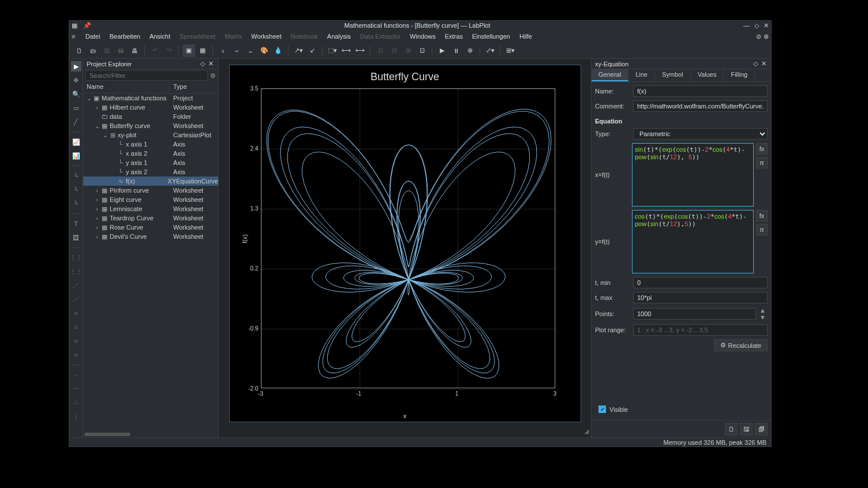 This screenshot has height=488, width=868. What do you see at coordinates (701, 298) in the screenshot?
I see `tmax-input` at bounding box center [701, 298].